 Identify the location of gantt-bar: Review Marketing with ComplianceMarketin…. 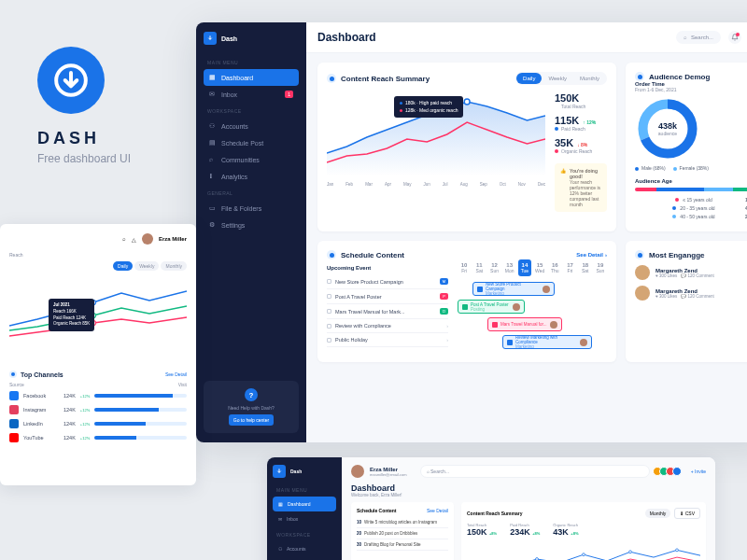
(547, 342).